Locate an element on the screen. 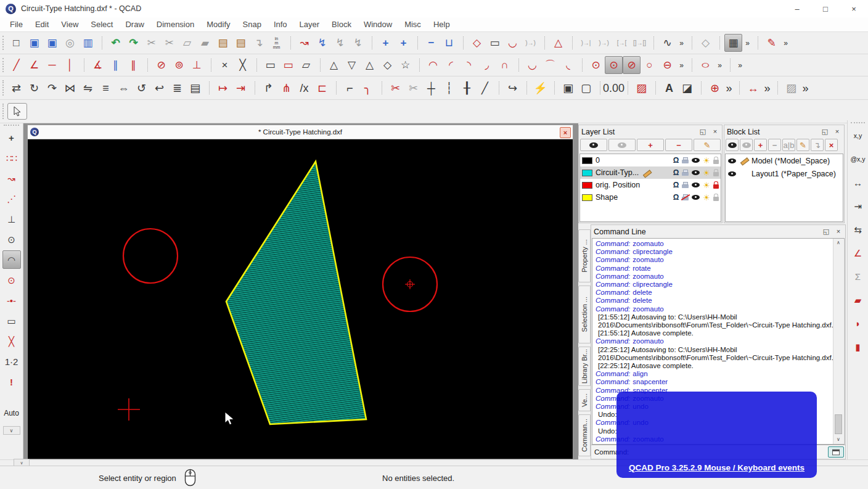 Image resolution: width=868 pixels, height=489 pixels. dimension-button: ↔ is located at coordinates (753, 88).